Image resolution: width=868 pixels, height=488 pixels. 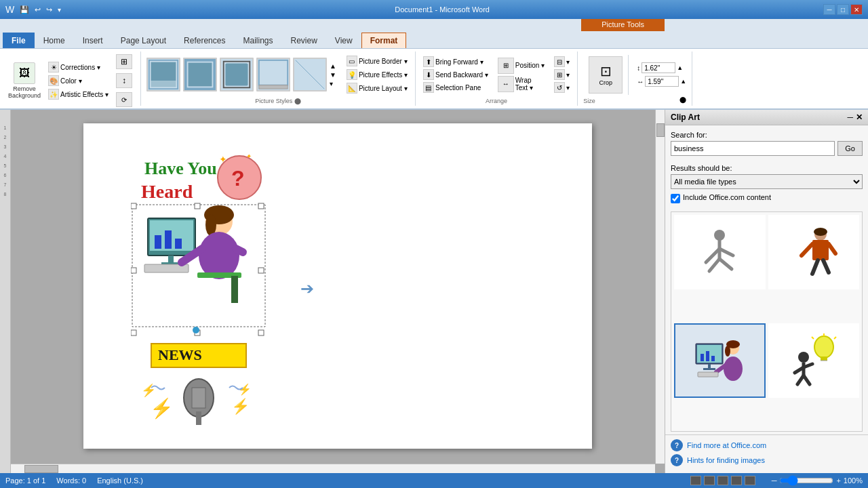 I want to click on picture-effects-button: 💡 Picture Effects ▾, so click(x=377, y=75).